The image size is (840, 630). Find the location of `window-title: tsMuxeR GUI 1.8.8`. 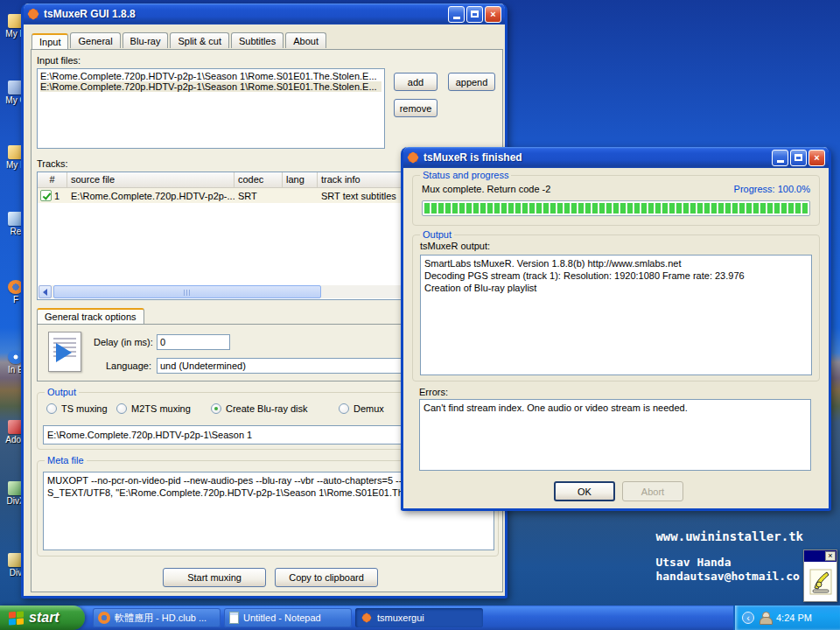

window-title: tsMuxeR GUI 1.8.8 is located at coordinates (245, 14).